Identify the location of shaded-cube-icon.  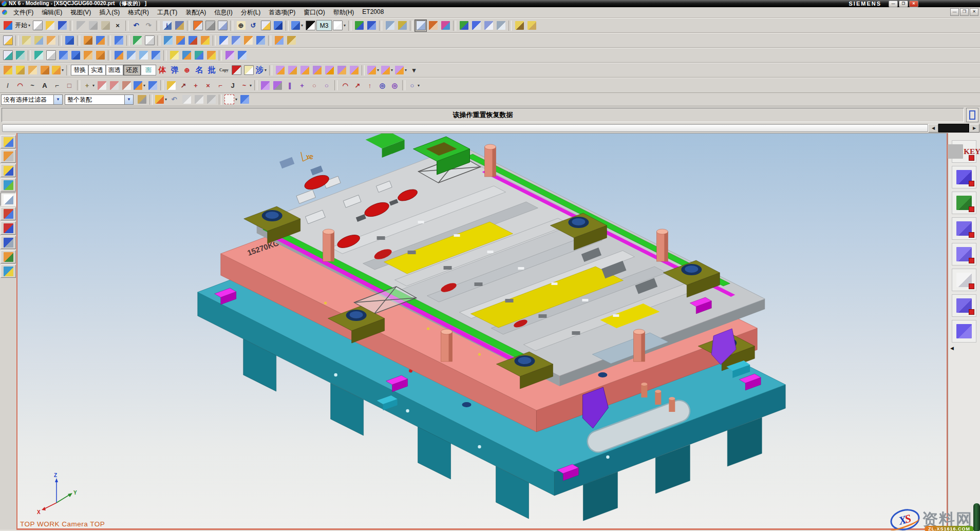
(278, 26).